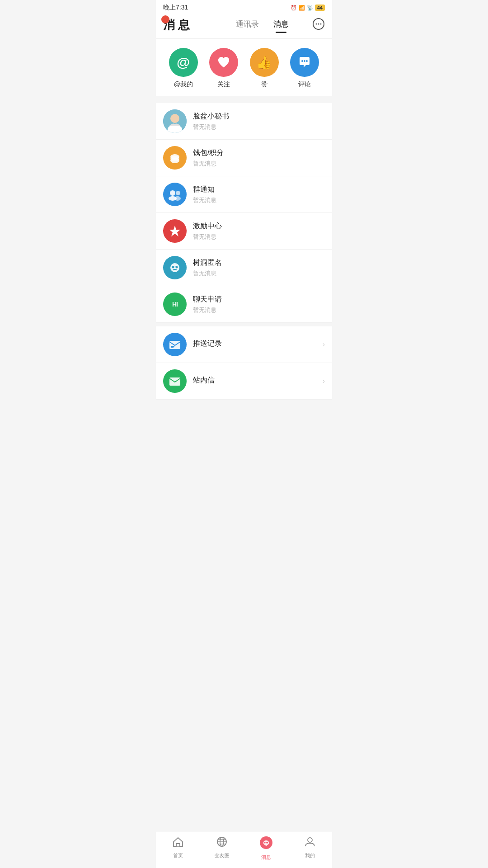 Image resolution: width=488 pixels, height=868 pixels. I want to click on message-content: 激励中心 暂无消息, so click(259, 231).